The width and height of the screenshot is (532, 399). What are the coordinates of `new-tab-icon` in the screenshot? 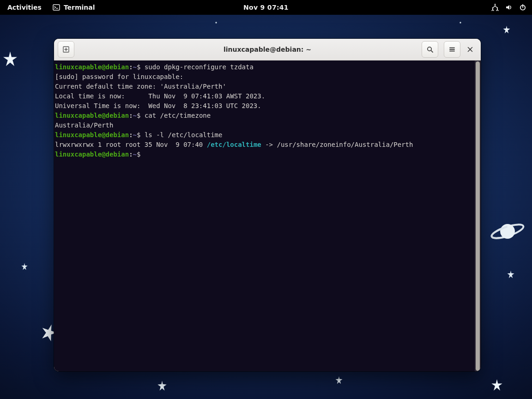 It's located at (66, 49).